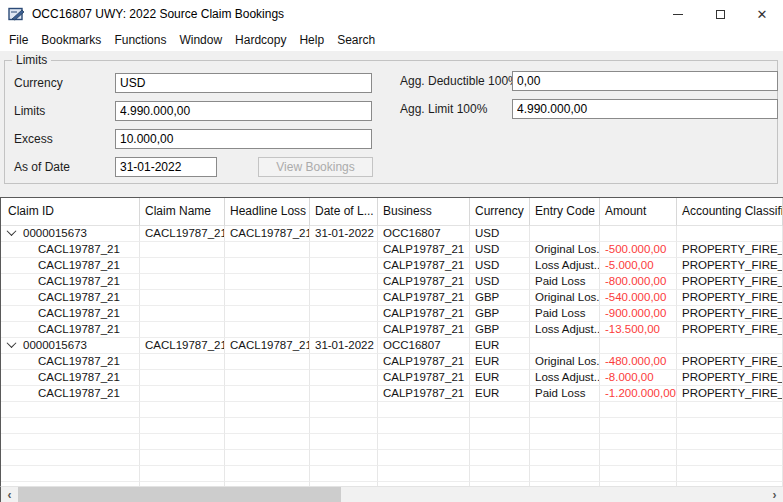 The image size is (783, 502). What do you see at coordinates (392, 494) in the screenshot?
I see `horizontal-scrollbar: ‹ ›` at bounding box center [392, 494].